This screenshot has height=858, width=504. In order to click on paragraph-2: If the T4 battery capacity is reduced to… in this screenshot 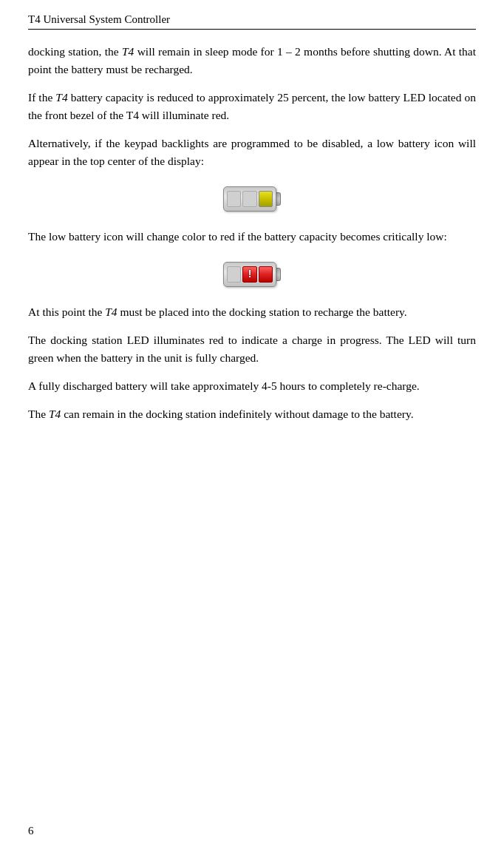, I will do `click(252, 107)`.